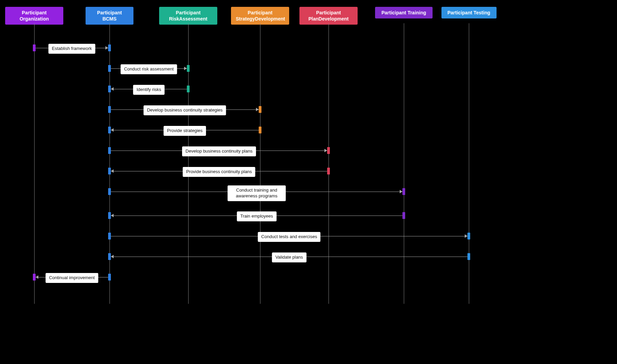  Describe the element at coordinates (289, 237) in the screenshot. I see `message-label-9: Conduct tests and exercises` at that location.